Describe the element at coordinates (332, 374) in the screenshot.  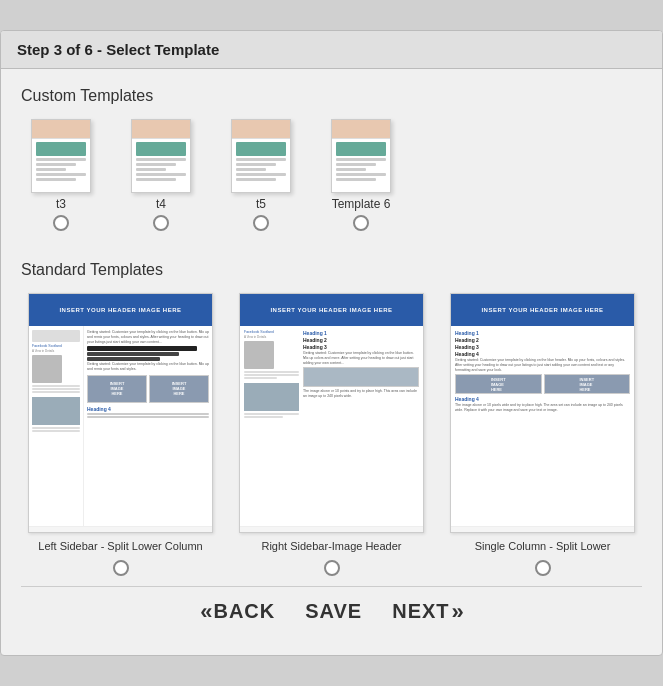
I see `body-content-2: Facebook Scotland A View in Details` at that location.